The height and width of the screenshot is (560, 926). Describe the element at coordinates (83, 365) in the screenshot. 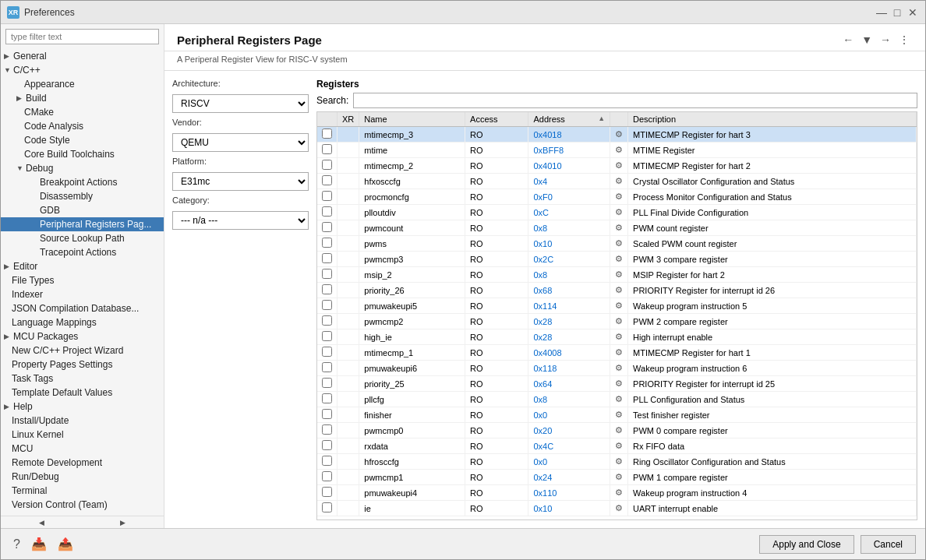

I see `sidebar-item-property-pages-settings: Property Pages Settings` at that location.